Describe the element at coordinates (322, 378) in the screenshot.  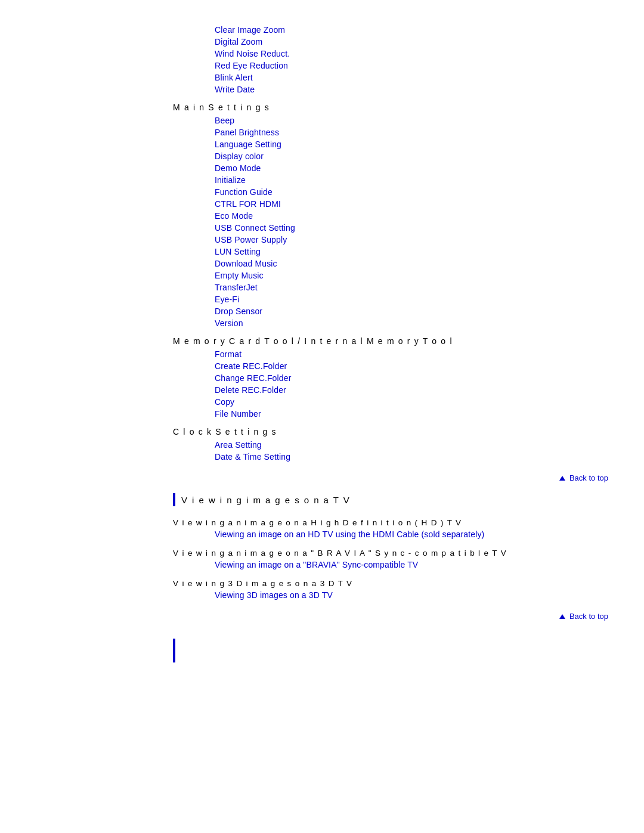
I see `change-rec-folder-link: Change REC.Folder` at that location.